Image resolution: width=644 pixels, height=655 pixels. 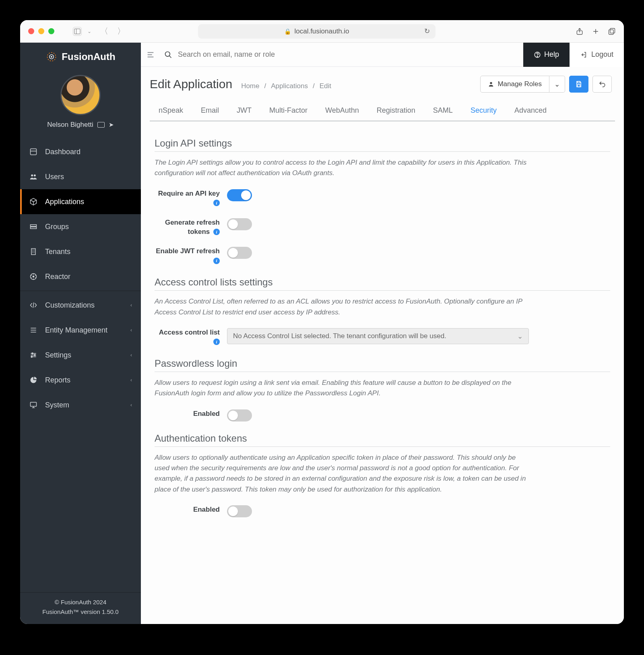 What do you see at coordinates (80, 252) in the screenshot?
I see `sidebar-item-tenants: Tenants` at bounding box center [80, 252].